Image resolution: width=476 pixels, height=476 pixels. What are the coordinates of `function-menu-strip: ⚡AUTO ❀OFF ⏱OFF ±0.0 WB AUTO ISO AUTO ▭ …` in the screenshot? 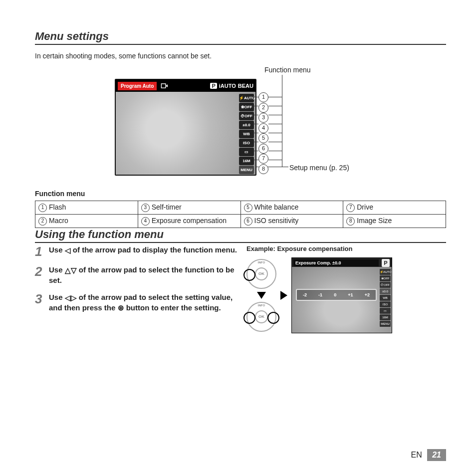 It's located at (246, 134).